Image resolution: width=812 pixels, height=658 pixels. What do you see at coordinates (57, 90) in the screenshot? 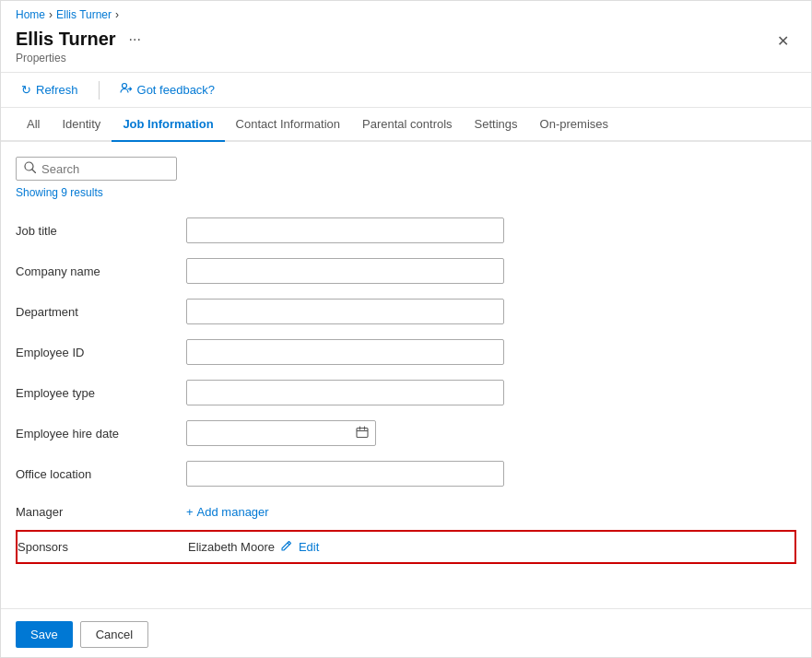
I see `refresh-label: Refresh` at bounding box center [57, 90].